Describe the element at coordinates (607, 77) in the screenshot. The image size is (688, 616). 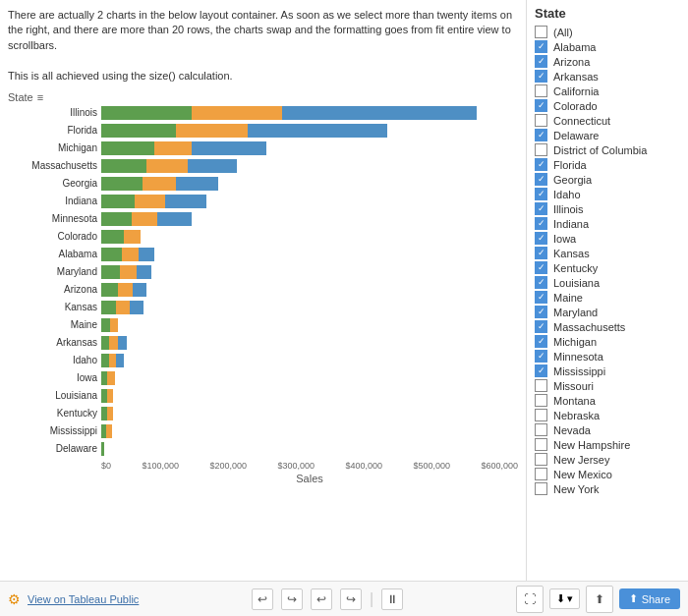
I see `sidebar-item: Arkansas` at that location.